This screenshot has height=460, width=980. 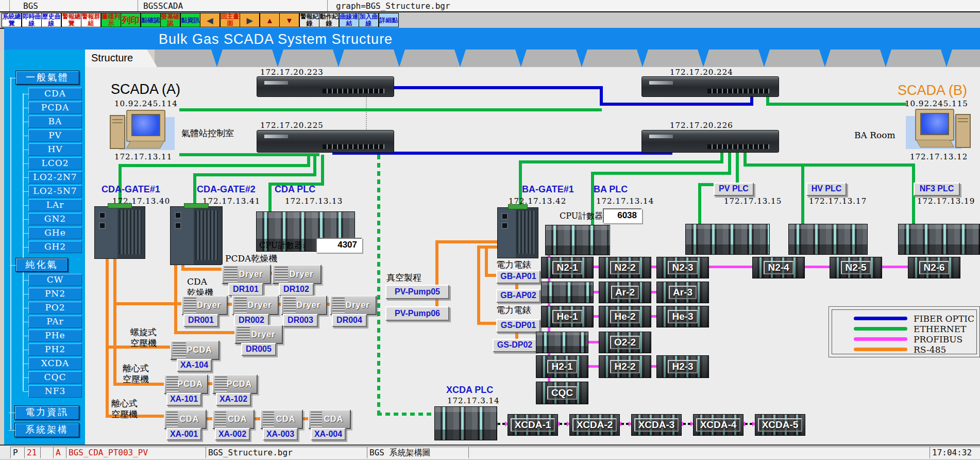 What do you see at coordinates (230, 20) in the screenshot?
I see `btn-home-screen: 回主畫面` at bounding box center [230, 20].